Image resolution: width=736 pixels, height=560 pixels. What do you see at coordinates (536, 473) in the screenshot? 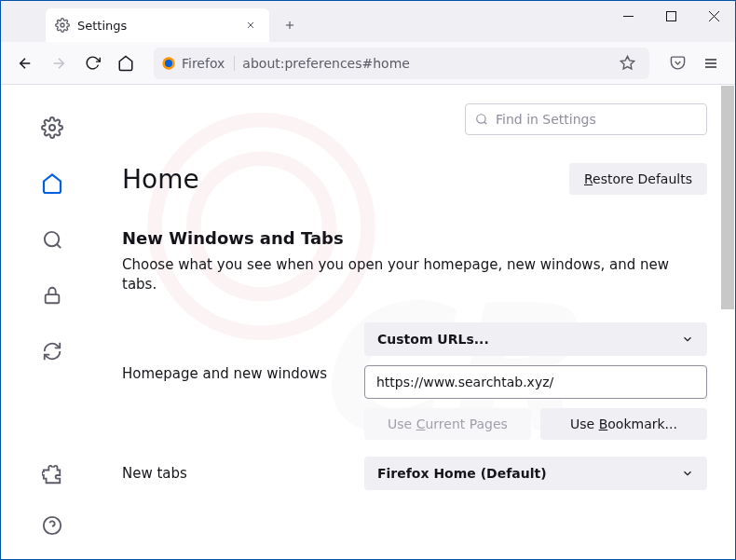
I see `newtabs-select: Firefox Home (Default)` at bounding box center [536, 473].